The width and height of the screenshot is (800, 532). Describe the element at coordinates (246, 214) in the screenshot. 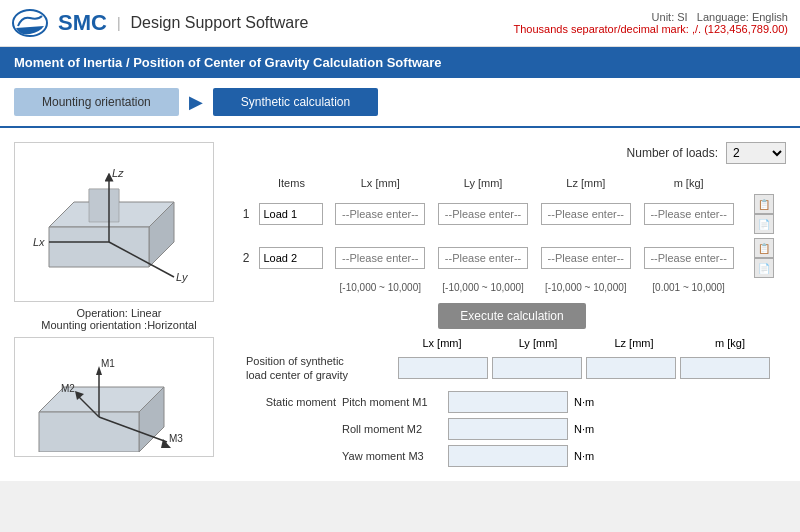

I see `row1-num: 1` at that location.